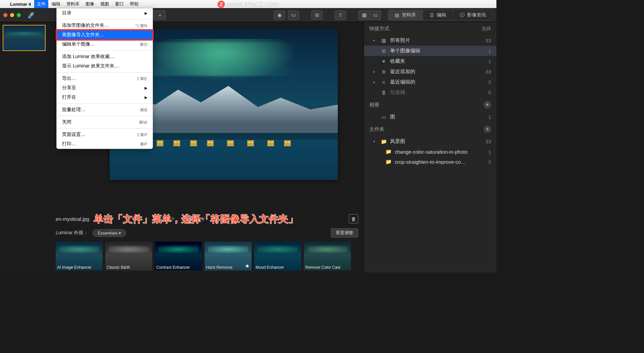 The width and height of the screenshot is (644, 353). I want to click on panel-tabs: ▤资料库 ☰编辑 ⓘ影像资讯, so click(440, 15).